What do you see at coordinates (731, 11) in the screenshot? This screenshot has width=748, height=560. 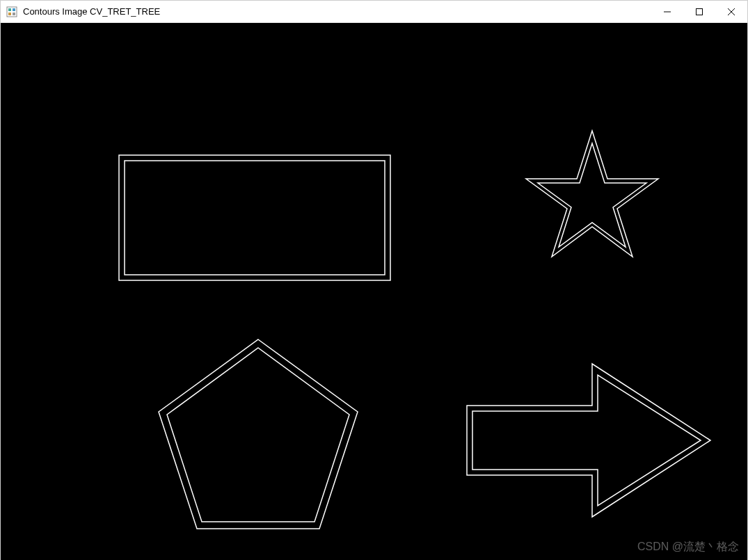 I see `close-button` at bounding box center [731, 11].